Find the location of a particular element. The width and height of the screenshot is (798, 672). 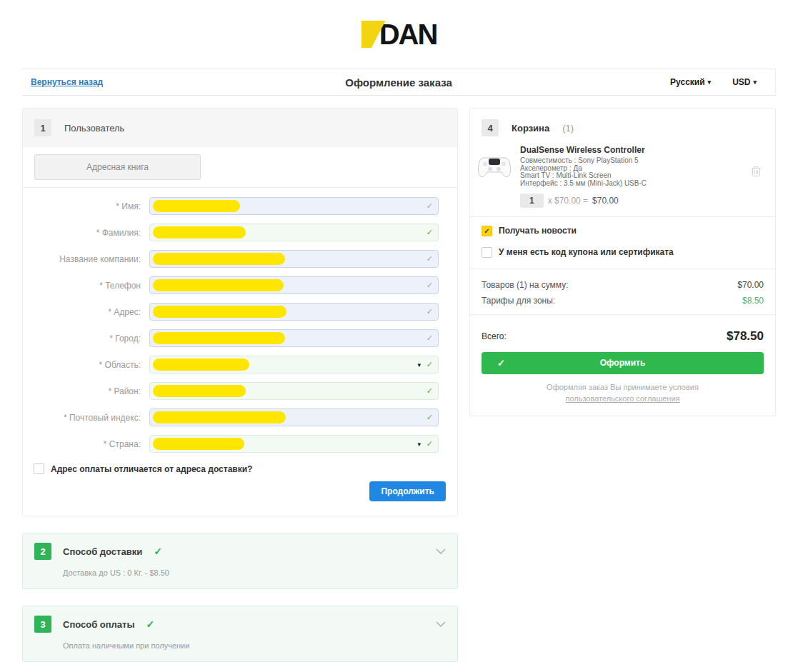

header-controls: Русский ▾ USD ▾ is located at coordinates (719, 82).